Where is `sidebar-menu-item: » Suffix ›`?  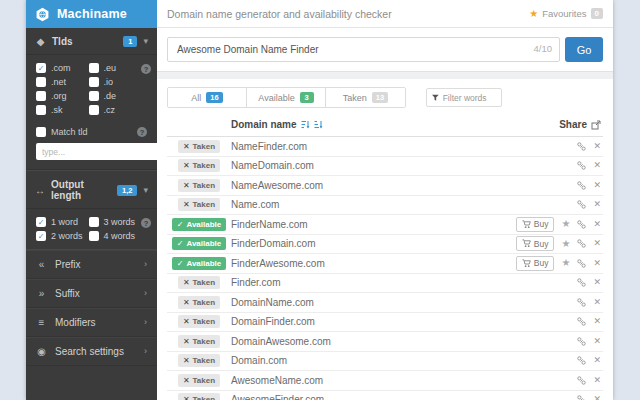 sidebar-menu-item: » Suffix › is located at coordinates (92, 294).